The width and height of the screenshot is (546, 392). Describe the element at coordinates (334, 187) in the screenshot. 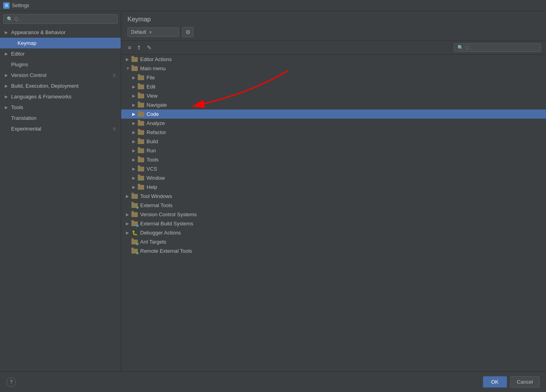

I see `tree-item-help: ▶ Help` at that location.